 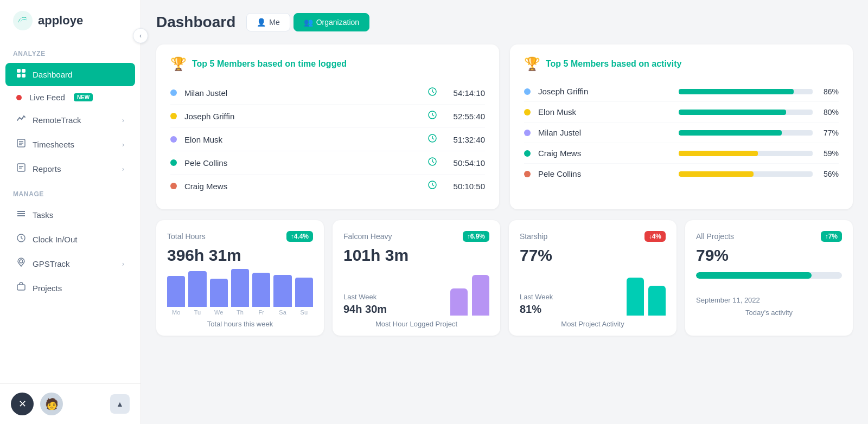 What do you see at coordinates (261, 312) in the screenshot?
I see `bar-label: Fr` at bounding box center [261, 312].